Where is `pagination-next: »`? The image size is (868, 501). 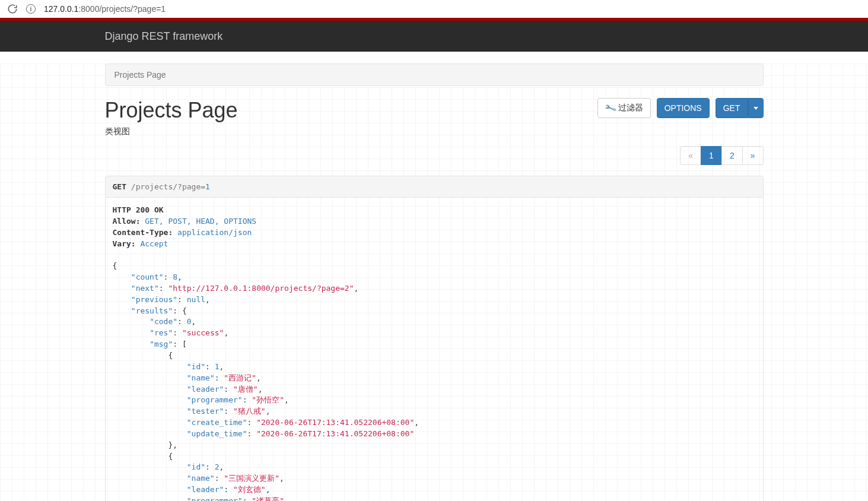 pagination-next: » is located at coordinates (753, 156).